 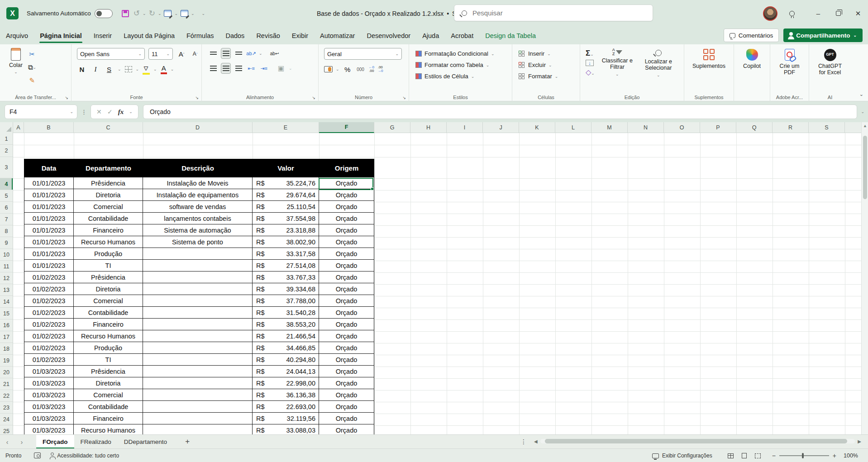 I want to click on formula-input-field, so click(x=500, y=112).